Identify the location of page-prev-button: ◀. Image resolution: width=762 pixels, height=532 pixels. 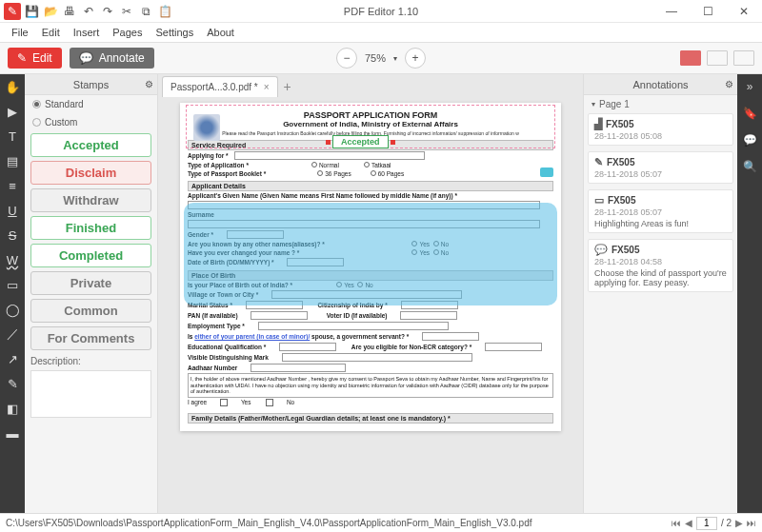
(689, 523).